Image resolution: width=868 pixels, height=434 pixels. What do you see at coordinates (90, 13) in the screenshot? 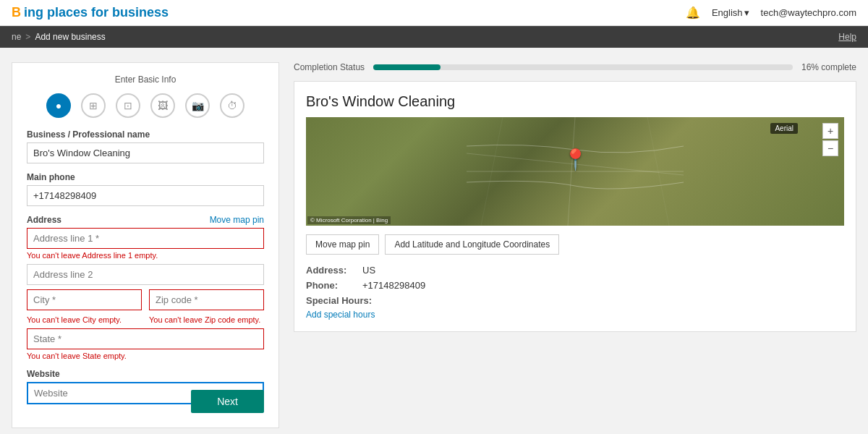
I see `nav-left: Bing places for business` at bounding box center [90, 13].